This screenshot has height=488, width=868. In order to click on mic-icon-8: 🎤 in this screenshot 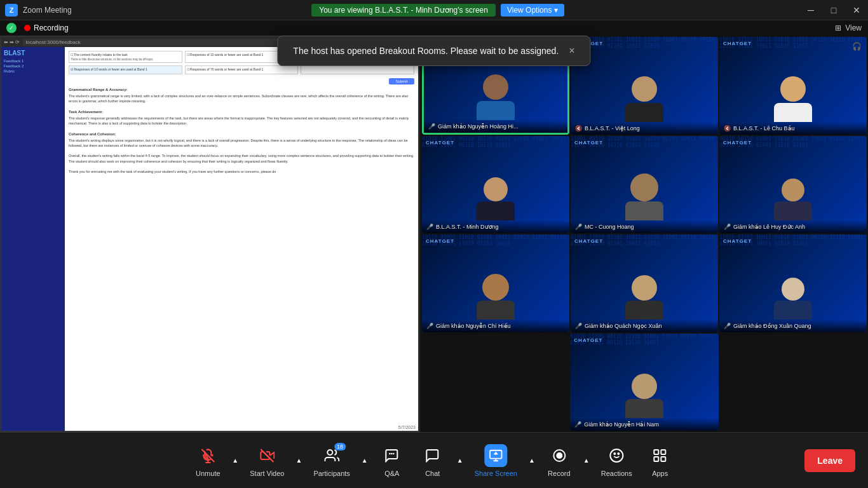, I will do `click(578, 326)`.